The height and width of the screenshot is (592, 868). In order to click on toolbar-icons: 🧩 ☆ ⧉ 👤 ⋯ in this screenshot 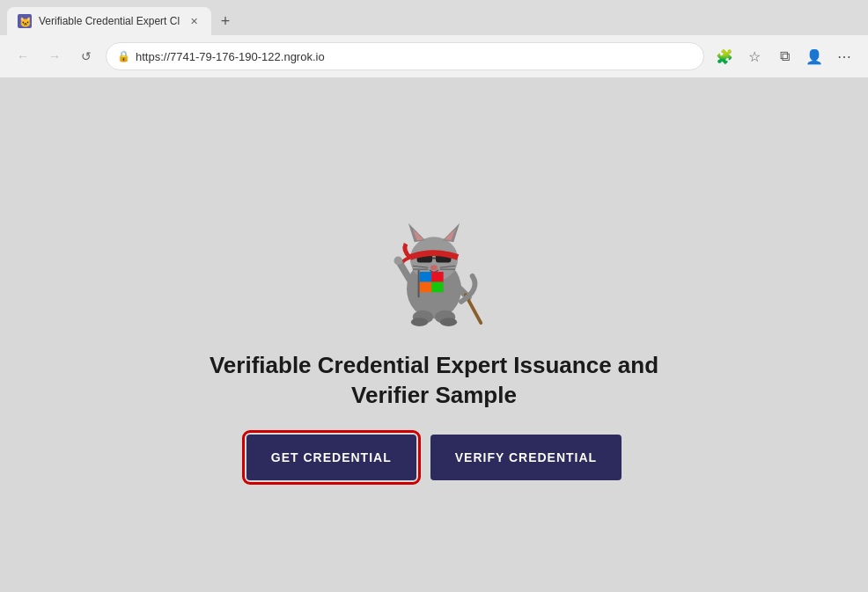, I will do `click(784, 56)`.